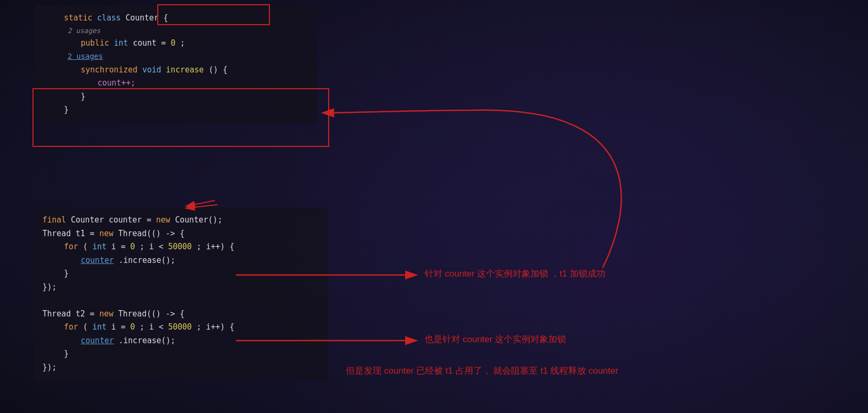  I want to click on bottom-line4: counter .increase();, so click(181, 261).